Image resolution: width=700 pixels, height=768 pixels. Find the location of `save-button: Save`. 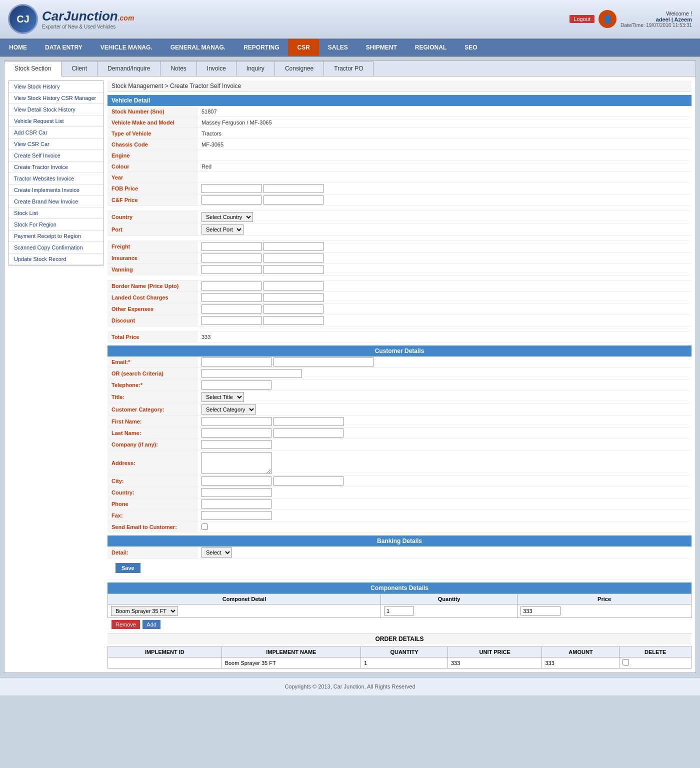

save-button: Save is located at coordinates (128, 568).